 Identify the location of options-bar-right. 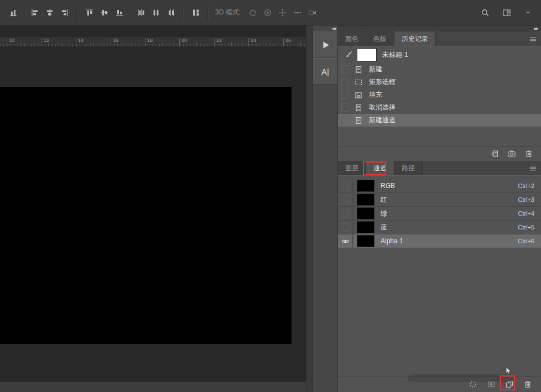
(507, 12).